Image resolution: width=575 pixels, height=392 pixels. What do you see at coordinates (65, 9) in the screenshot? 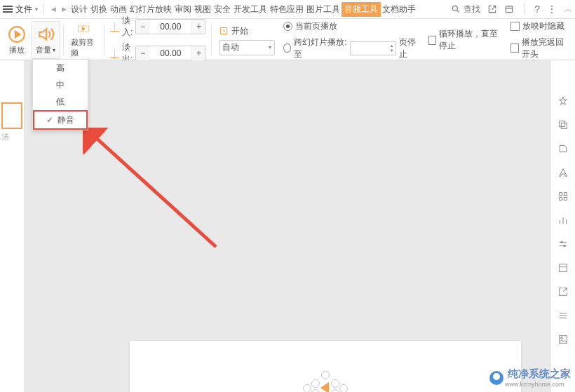
I see `nav-next-icon: ▶` at bounding box center [65, 9].